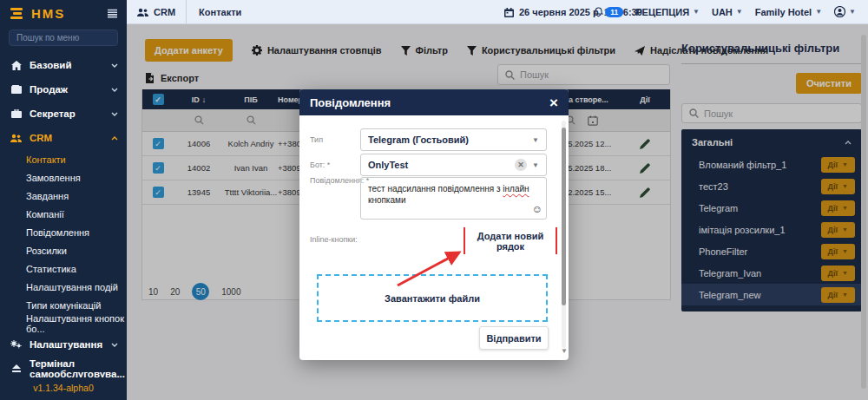 The width and height of the screenshot is (868, 400). I want to click on close-icon: ×, so click(554, 102).